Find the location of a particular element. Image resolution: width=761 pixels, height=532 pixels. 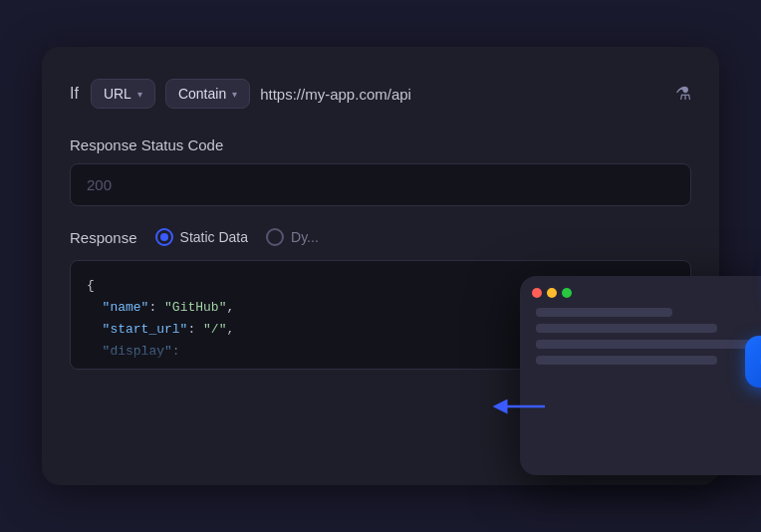

status-code-section-label: Response Status Code is located at coordinates (380, 145).